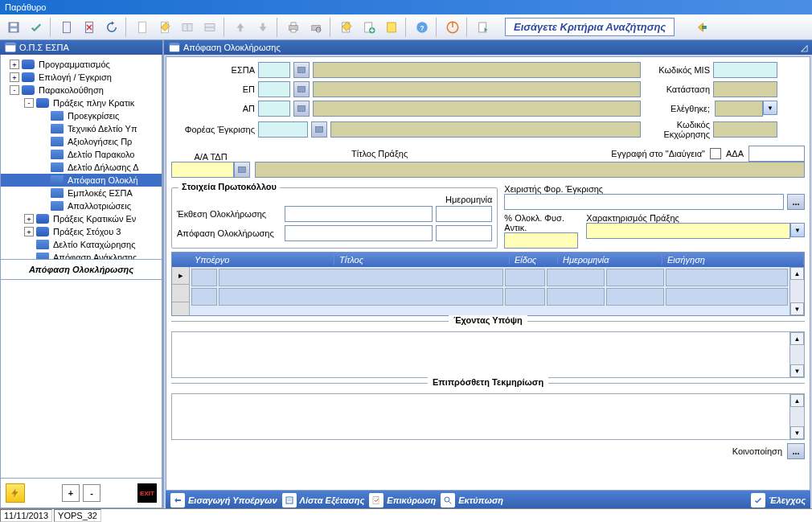 This screenshot has width=812, height=522. I want to click on row-selector-icon, so click(180, 294).